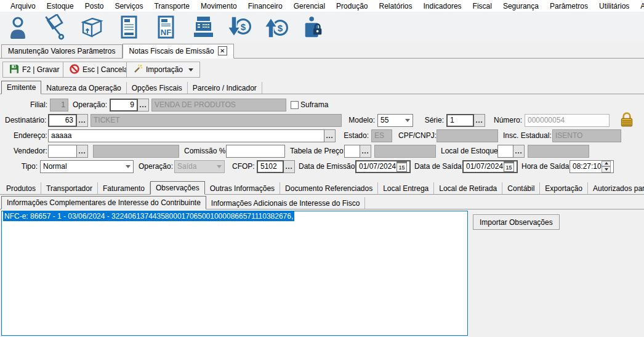  Describe the element at coordinates (223, 51) in the screenshot. I see `close-tab-icon: ✕` at that location.